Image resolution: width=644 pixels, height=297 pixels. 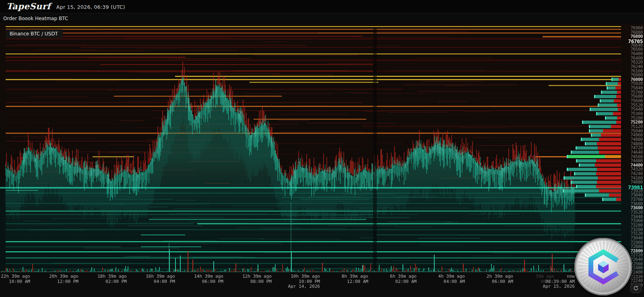 What do you see at coordinates (15, 279) in the screenshot?
I see `time-tick: 22h 39m ago 10:00 AM` at bounding box center [15, 279].